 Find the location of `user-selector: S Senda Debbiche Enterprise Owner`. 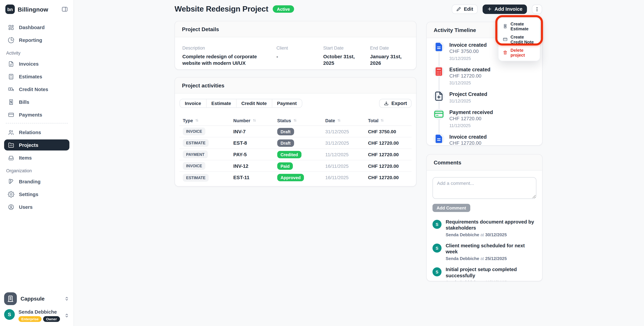

user-selector: S Senda Debbiche Enterprise Owner is located at coordinates (36, 316).